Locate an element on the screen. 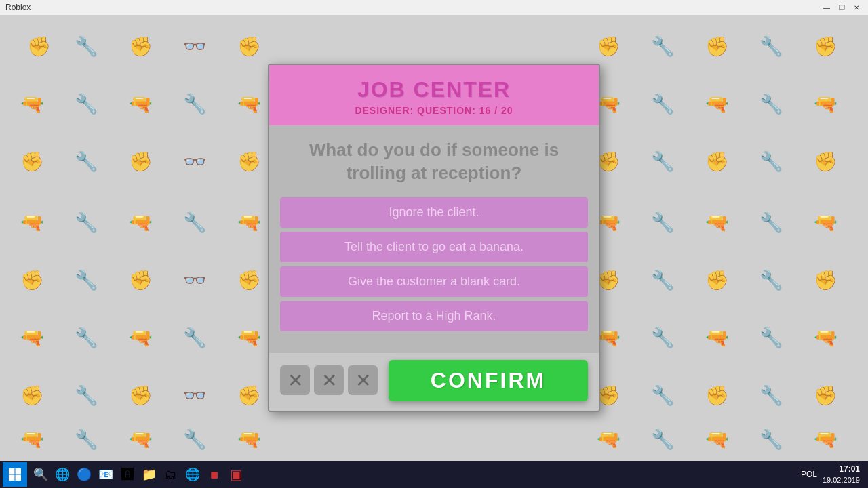 This screenshot has width=868, height=488. maximize-button: ❐ is located at coordinates (842, 7).